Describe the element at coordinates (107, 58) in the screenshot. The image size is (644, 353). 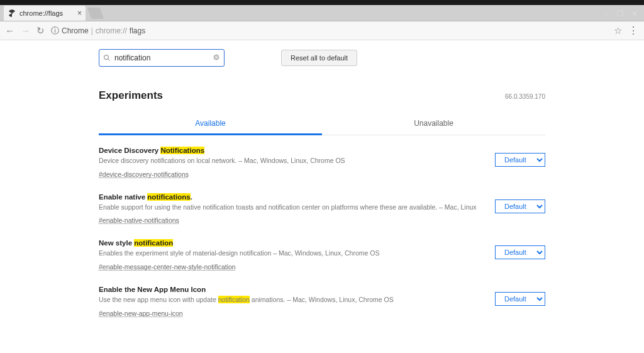
I see `search-icon` at that location.